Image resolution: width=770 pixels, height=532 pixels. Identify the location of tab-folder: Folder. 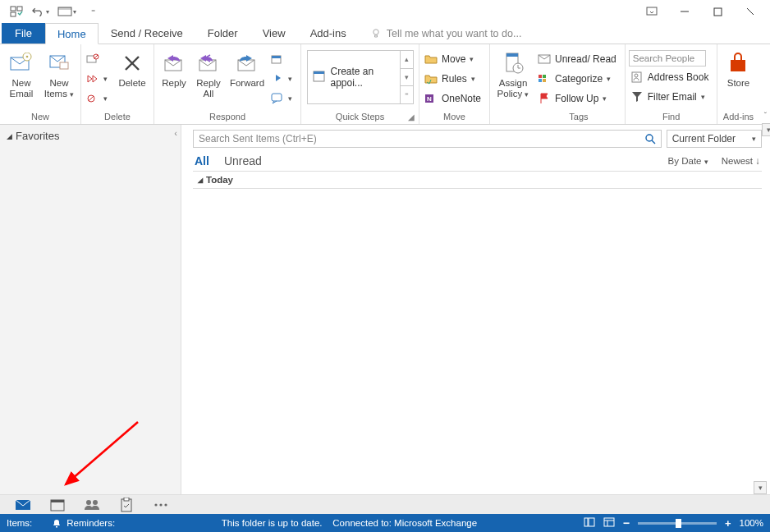
(223, 33).